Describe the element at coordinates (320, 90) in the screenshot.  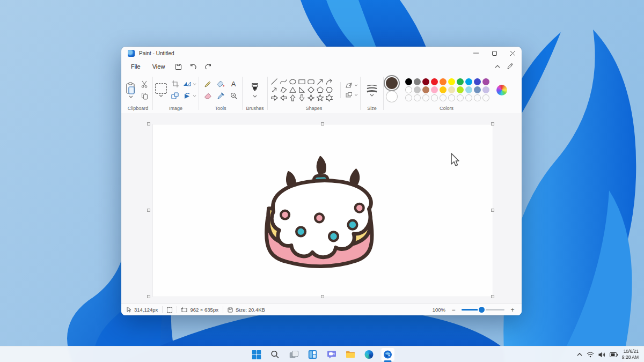
I see `shape-pentagon-icon` at that location.